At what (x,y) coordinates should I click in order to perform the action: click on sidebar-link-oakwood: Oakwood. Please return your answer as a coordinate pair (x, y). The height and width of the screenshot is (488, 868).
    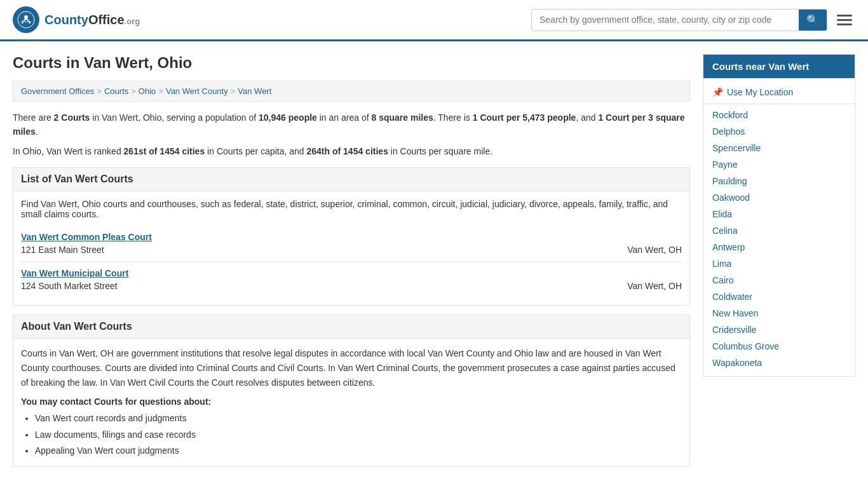
    Looking at the image, I should click on (779, 198).